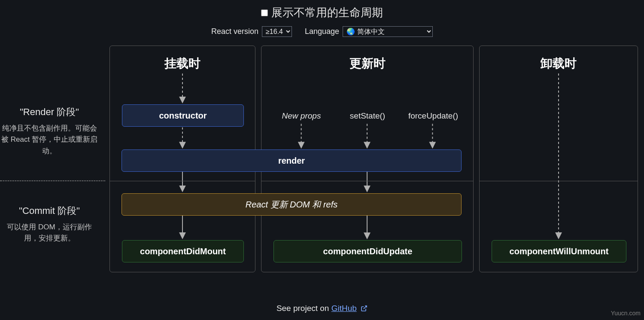 Image resolution: width=644 pixels, height=320 pixels. I want to click on github-link: GitHub, so click(344, 308).